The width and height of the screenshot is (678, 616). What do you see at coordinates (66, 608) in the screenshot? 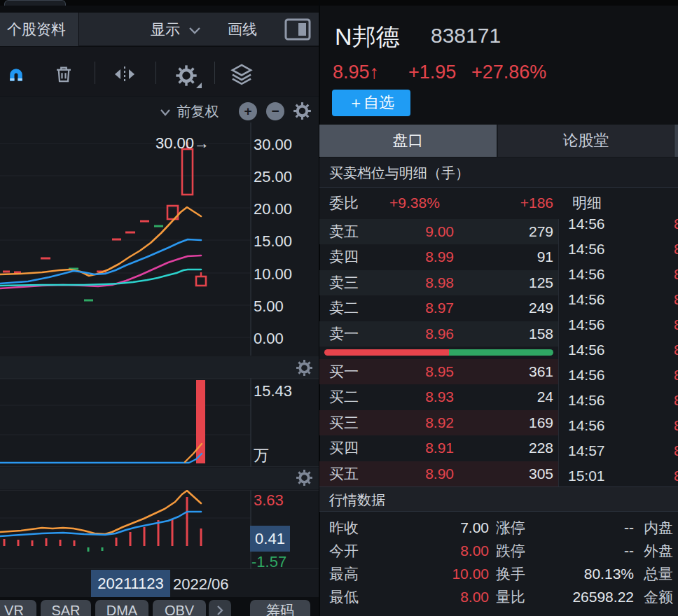
I see `indicator-tab-sar: SAR` at bounding box center [66, 608].